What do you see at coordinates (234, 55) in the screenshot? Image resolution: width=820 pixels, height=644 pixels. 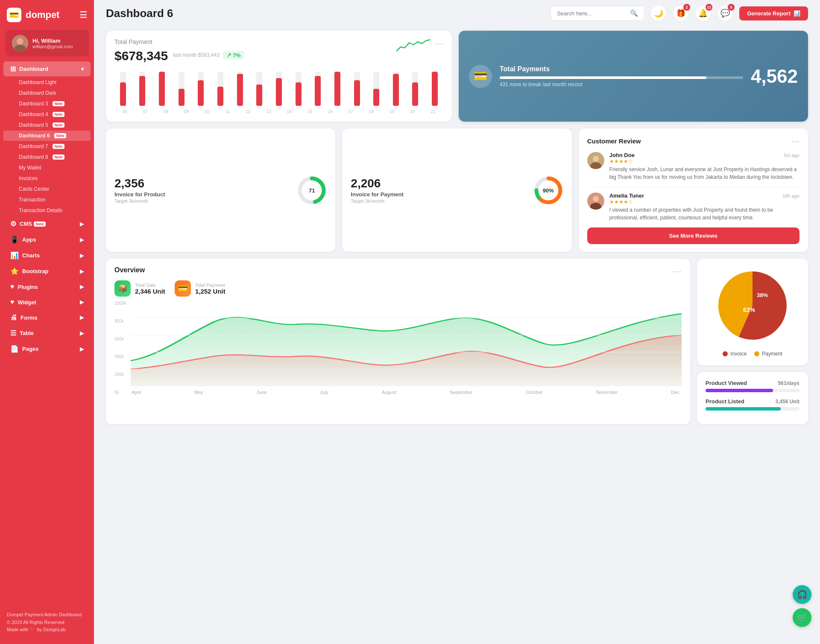 I see `trend-badge: ↗ 7%` at bounding box center [234, 55].